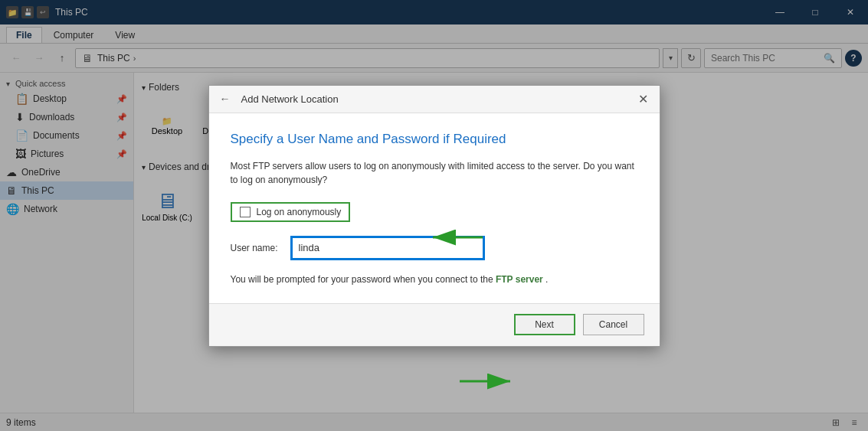 The image size is (868, 431). What do you see at coordinates (434, 325) in the screenshot?
I see `dialog-footer: Next Cancel` at bounding box center [434, 325].